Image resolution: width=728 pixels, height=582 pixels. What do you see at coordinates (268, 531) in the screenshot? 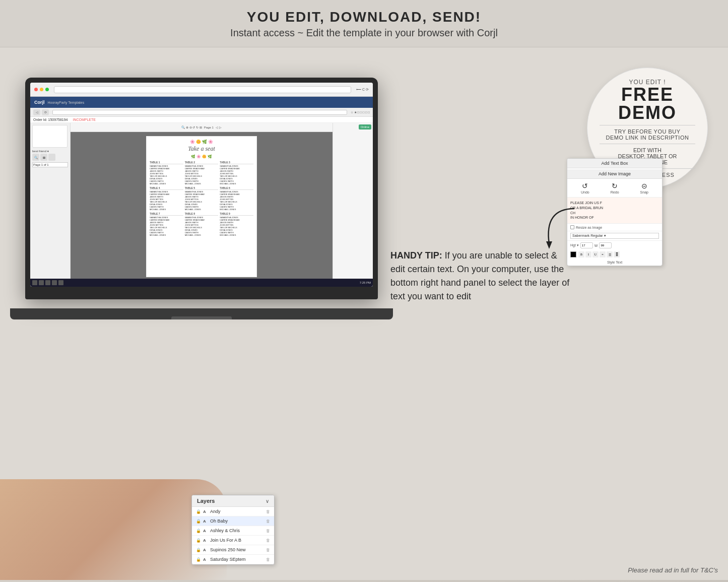
I see `layer-delete-icon-3: 🗑` at bounding box center [268, 531].